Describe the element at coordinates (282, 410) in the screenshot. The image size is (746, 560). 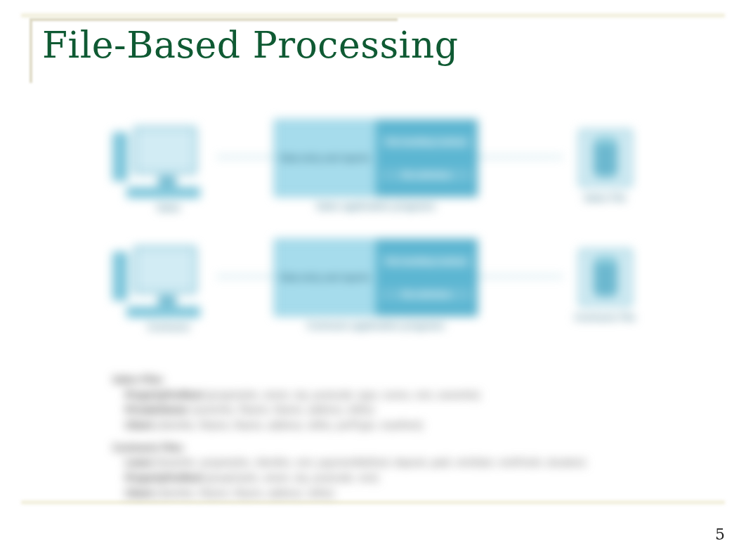
I see `schema-fields: (ownerNo, fName, lName, address, telNo)` at that location.